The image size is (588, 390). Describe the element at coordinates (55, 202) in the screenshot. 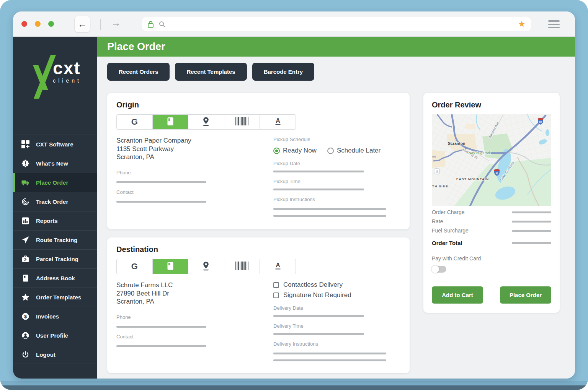

I see `sidebar-item-track-order: Track Order` at that location.